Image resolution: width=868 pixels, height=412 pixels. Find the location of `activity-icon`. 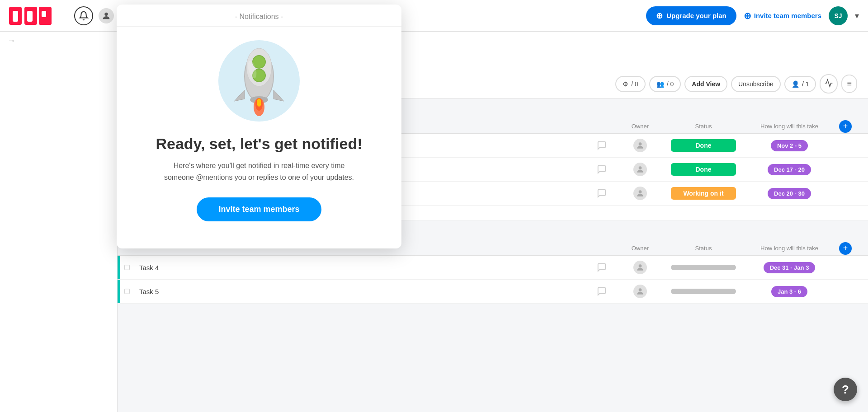

activity-icon is located at coordinates (829, 83).